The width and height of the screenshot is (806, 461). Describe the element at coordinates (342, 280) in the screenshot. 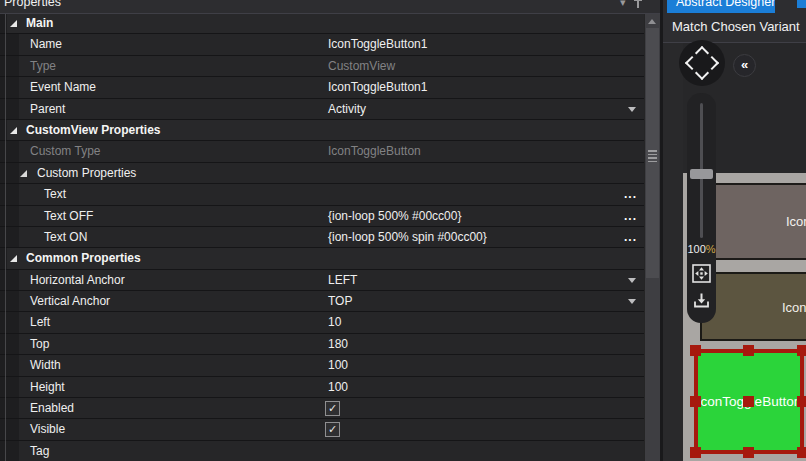

I see `property-value: LEFT` at that location.